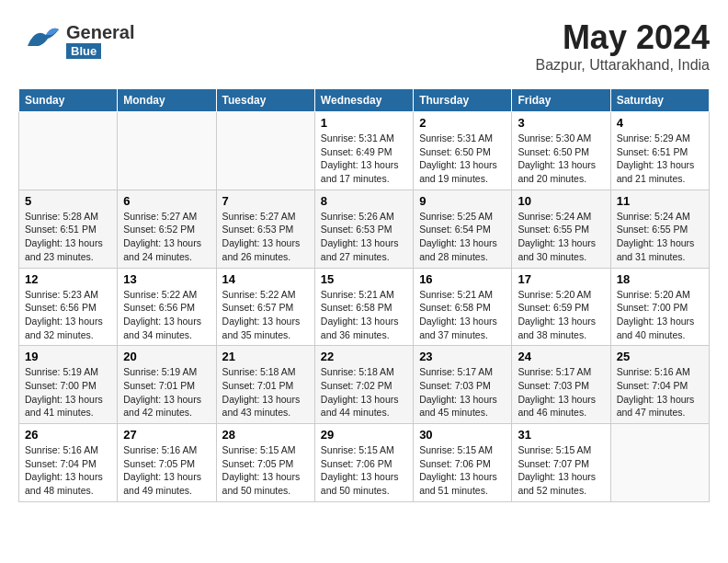 Image resolution: width=728 pixels, height=563 pixels. I want to click on col-wednesday: Wednesday, so click(364, 101).